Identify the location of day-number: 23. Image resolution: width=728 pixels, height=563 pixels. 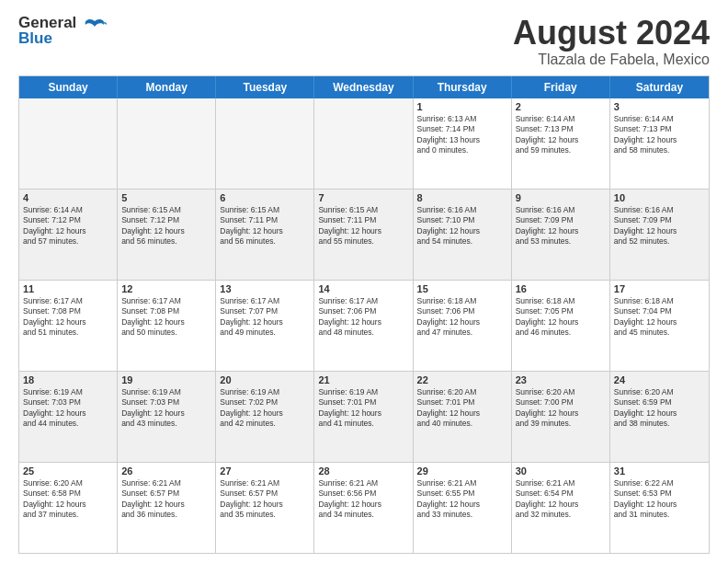
(561, 380).